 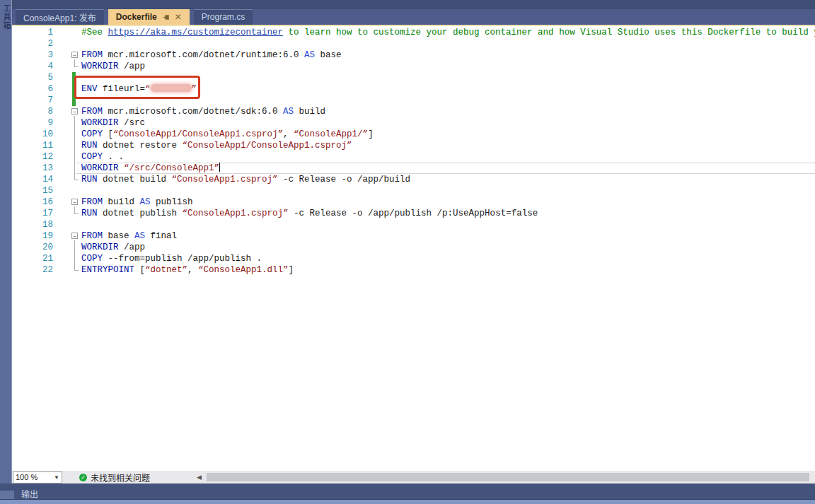 I want to click on line-number: 13, so click(x=33, y=168).